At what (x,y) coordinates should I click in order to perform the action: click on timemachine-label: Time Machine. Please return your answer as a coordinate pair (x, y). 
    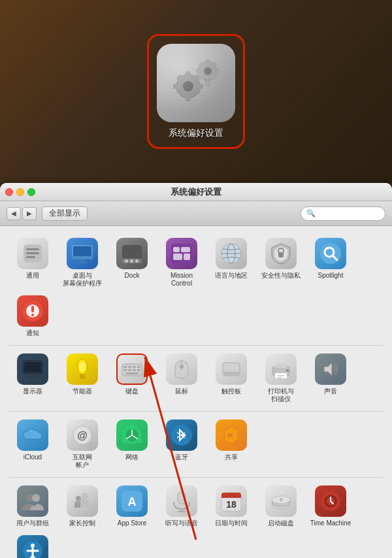
    Looking at the image, I should click on (331, 523).